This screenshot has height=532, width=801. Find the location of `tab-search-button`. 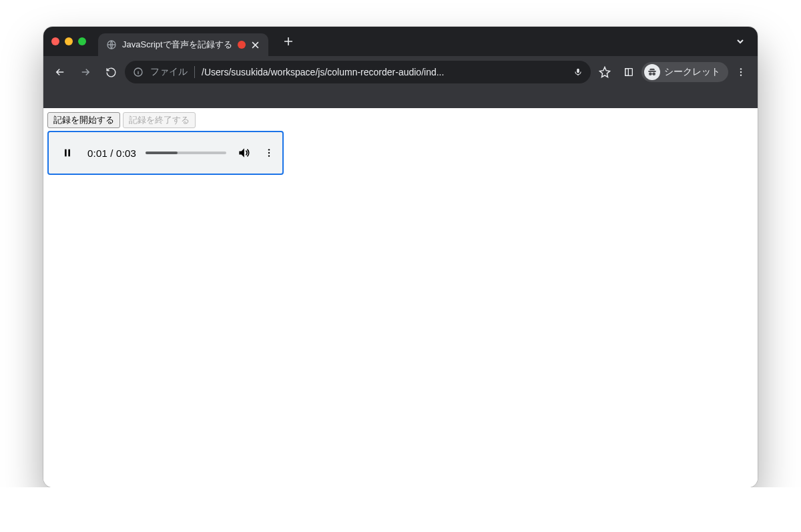

tab-search-button is located at coordinates (740, 41).